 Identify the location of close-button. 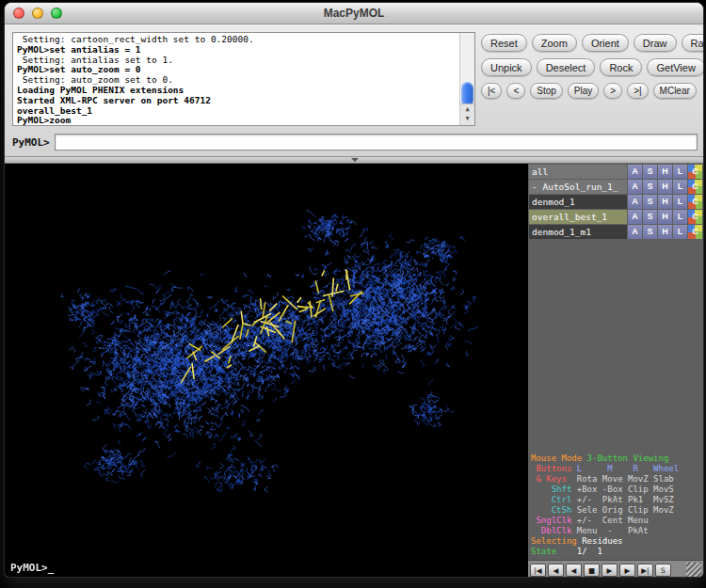
(19, 13).